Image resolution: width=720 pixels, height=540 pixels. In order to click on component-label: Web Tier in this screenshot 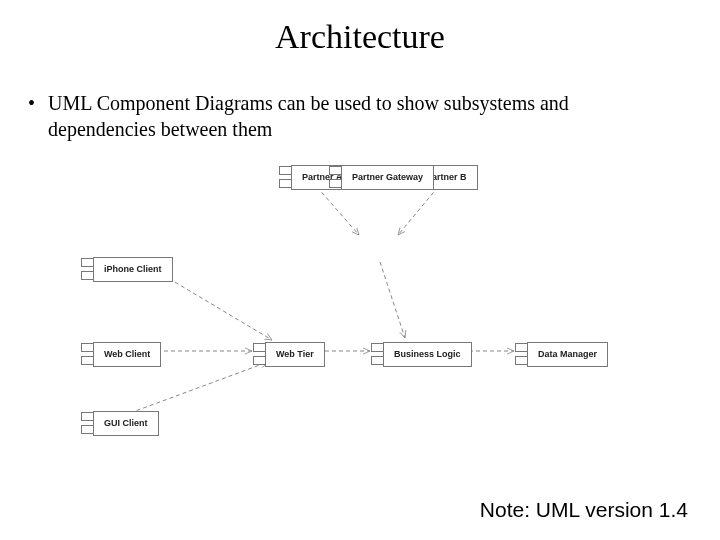, I will do `click(295, 354)`.